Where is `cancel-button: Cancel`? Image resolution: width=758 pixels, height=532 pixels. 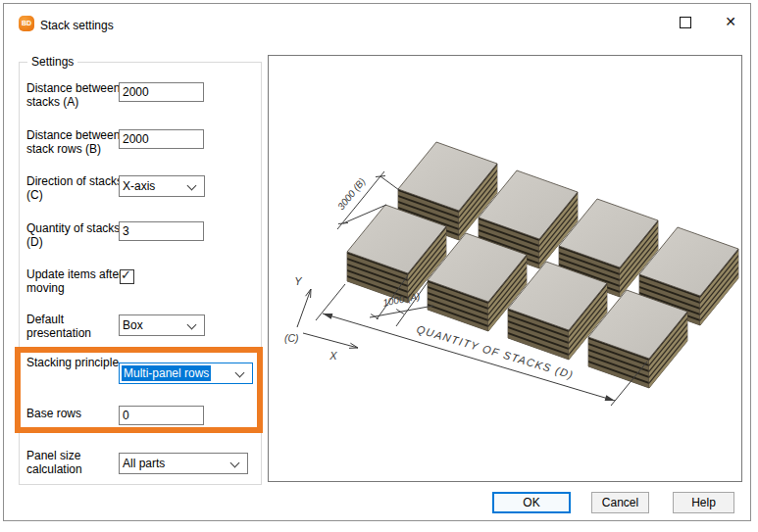
cancel-button: Cancel is located at coordinates (620, 503).